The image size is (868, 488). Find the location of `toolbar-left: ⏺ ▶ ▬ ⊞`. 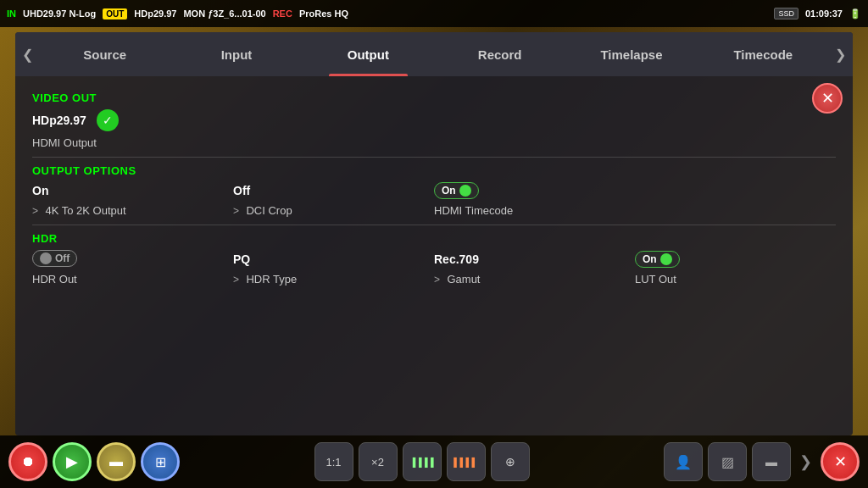

toolbar-left: ⏺ ▶ ▬ ⊞ is located at coordinates (94, 462).